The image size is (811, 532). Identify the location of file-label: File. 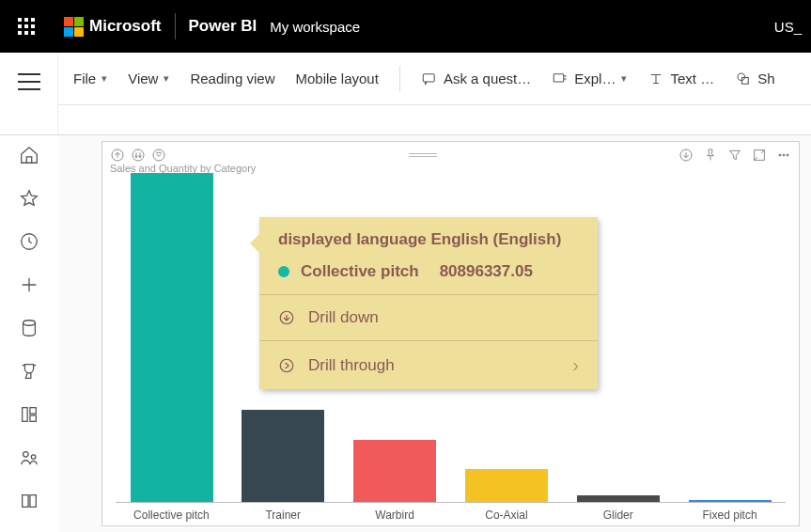
(85, 79).